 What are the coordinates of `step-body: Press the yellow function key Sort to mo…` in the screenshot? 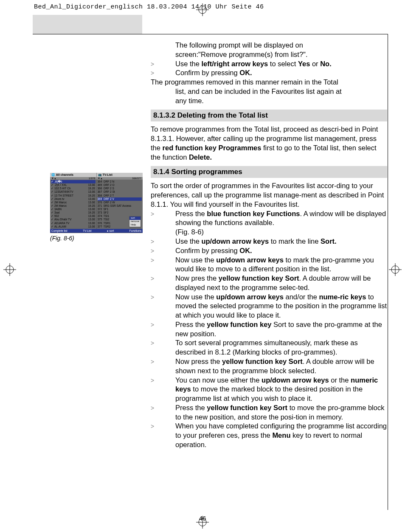 It's located at (281, 413).